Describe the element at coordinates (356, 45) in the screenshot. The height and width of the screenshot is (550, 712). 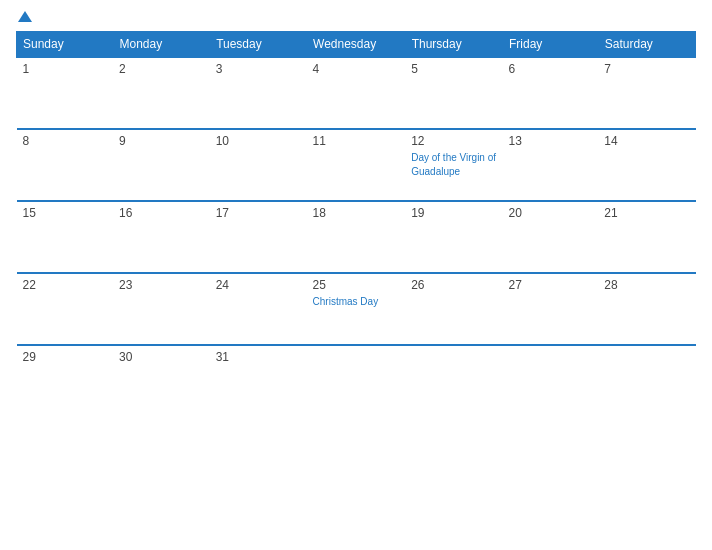
I see `col-wednesday: Wednesday` at that location.